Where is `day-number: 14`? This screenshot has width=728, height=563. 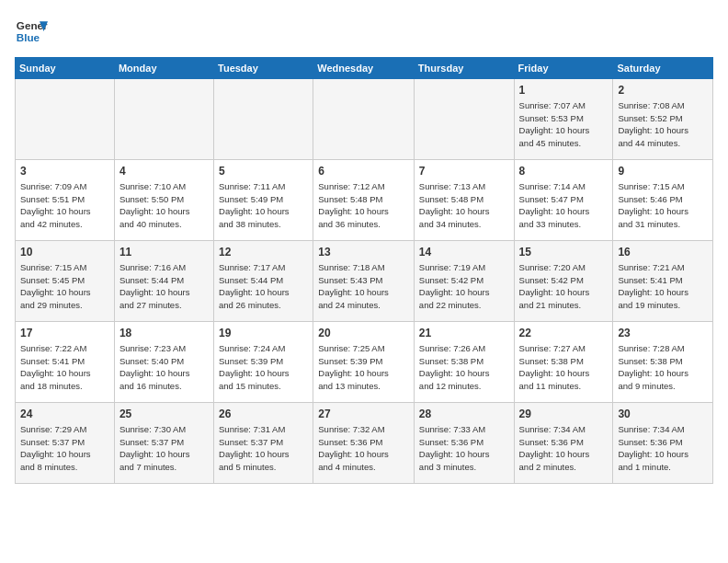
day-number: 14 is located at coordinates (464, 252).